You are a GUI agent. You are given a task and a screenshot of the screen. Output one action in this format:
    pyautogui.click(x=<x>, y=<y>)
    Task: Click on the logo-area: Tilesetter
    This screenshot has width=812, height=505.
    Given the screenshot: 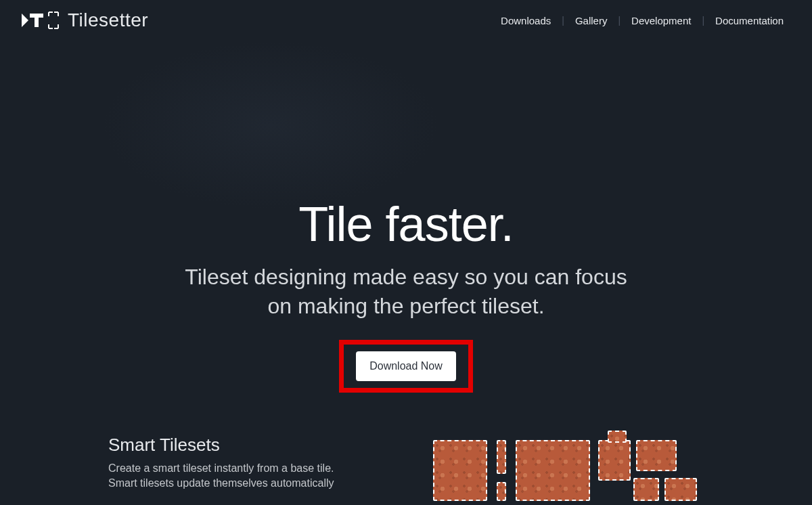 What is the action you would take?
    pyautogui.click(x=84, y=20)
    